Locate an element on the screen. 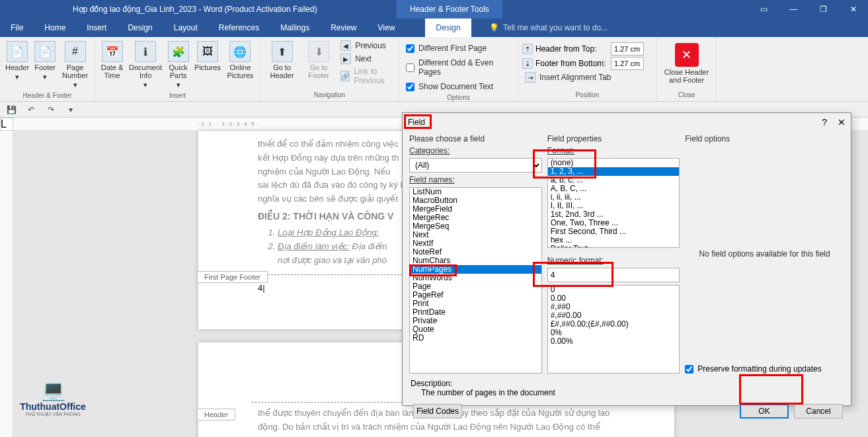  tab-references: References is located at coordinates (239, 28).